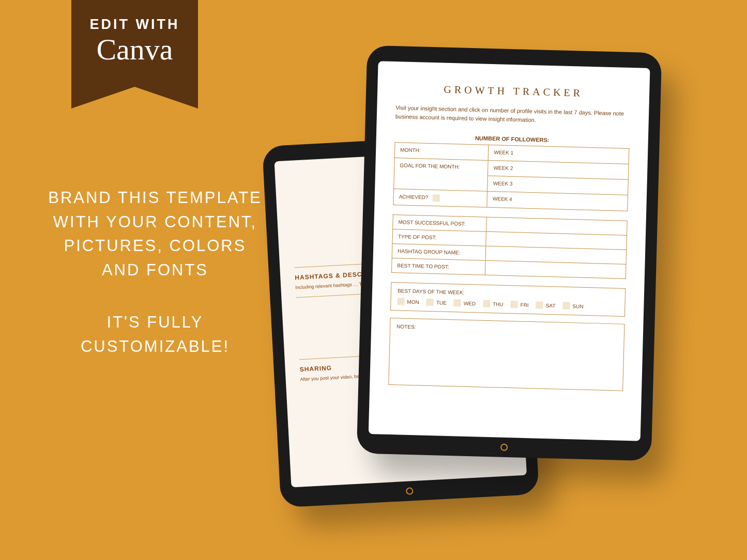  What do you see at coordinates (556, 270) in the screenshot?
I see `info-value` at bounding box center [556, 270].